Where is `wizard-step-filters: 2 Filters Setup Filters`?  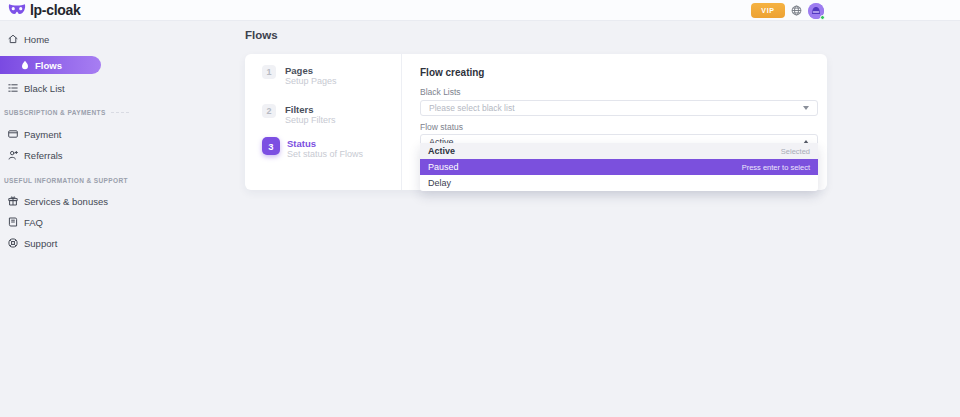
wizard-step-filters: 2 Filters Setup Filters is located at coordinates (299, 114).